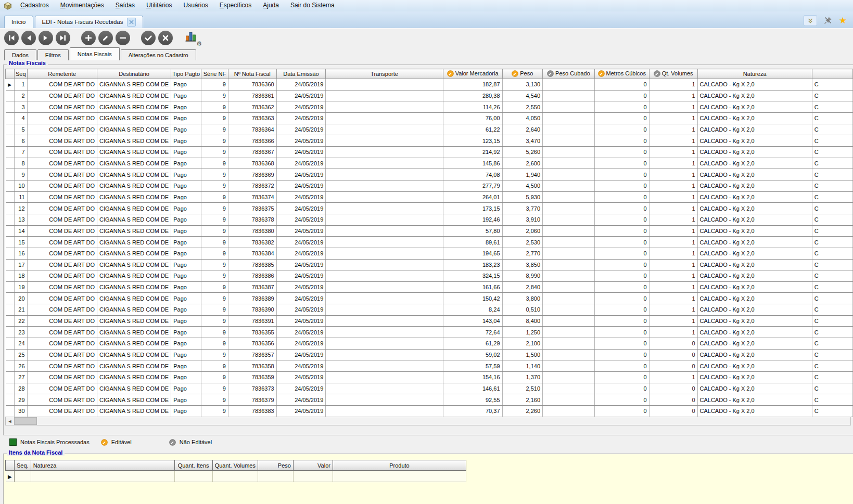 The height and width of the screenshot is (504, 853). Describe the element at coordinates (473, 366) in the screenshot. I see `grid-cell: 57,59` at that location.